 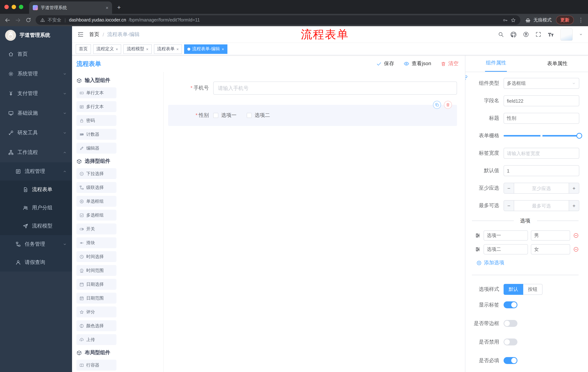 What do you see at coordinates (96, 284) in the screenshot?
I see `chip-date-picker: 日期选择` at bounding box center [96, 284].